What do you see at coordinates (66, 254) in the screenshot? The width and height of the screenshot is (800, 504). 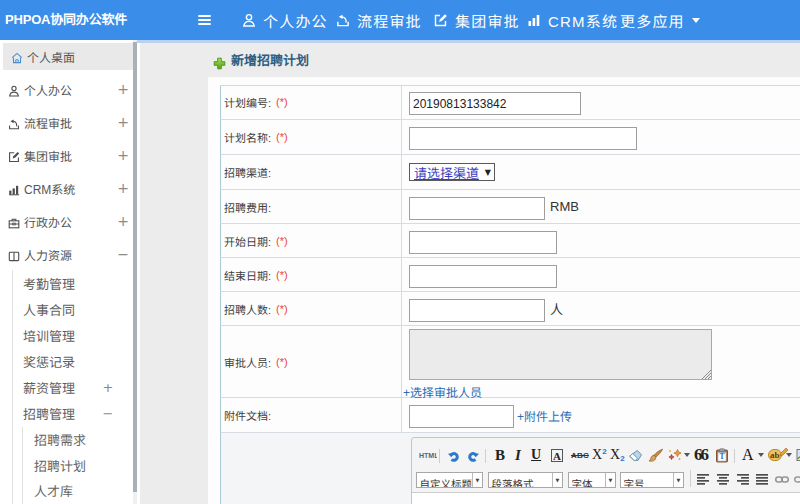 I see `sidebar-item: 人力资源−` at bounding box center [66, 254].